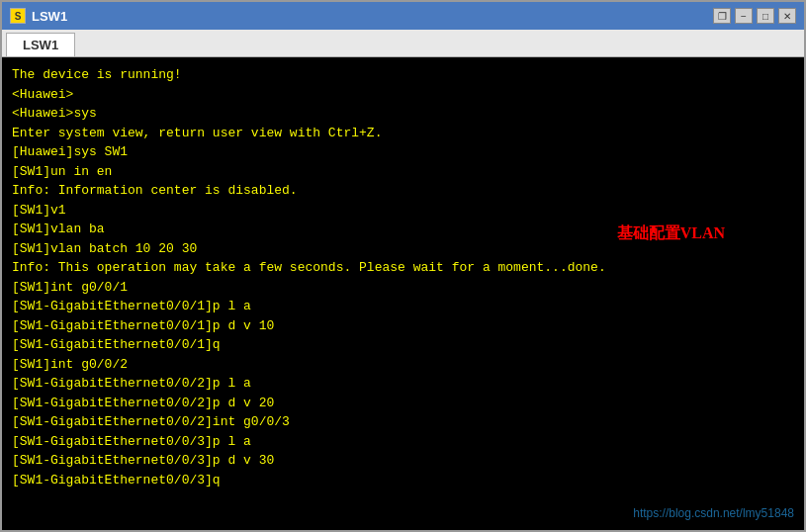  Describe the element at coordinates (403, 44) in the screenshot. I see `tab-bar: LSW1` at that location.